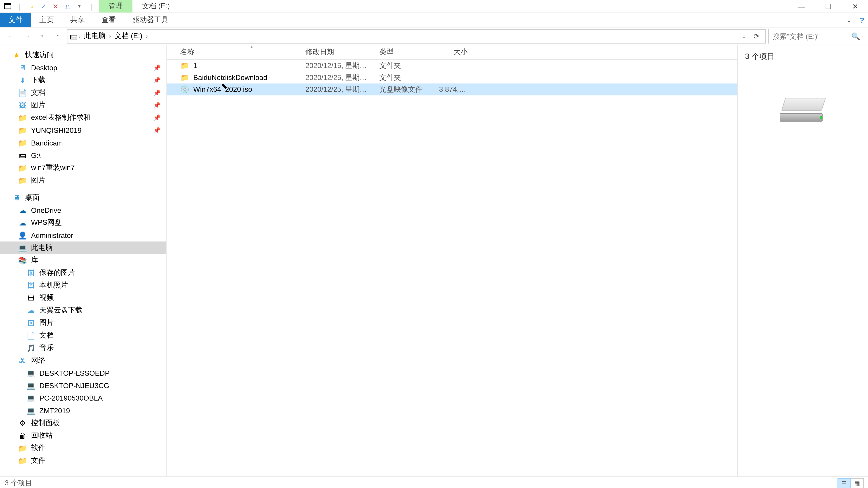 Image resolution: width=868 pixels, height=488 pixels. Describe the element at coordinates (78, 20) in the screenshot. I see `ribbon-tab-share: 共享` at that location.